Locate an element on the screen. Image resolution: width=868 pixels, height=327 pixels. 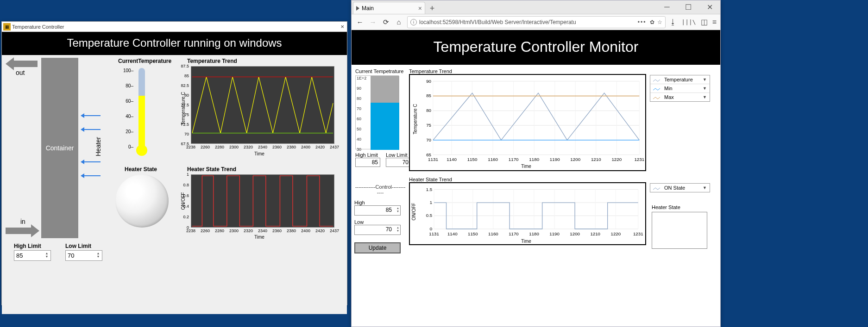
library-icon: |||\ is located at coordinates (688, 22).